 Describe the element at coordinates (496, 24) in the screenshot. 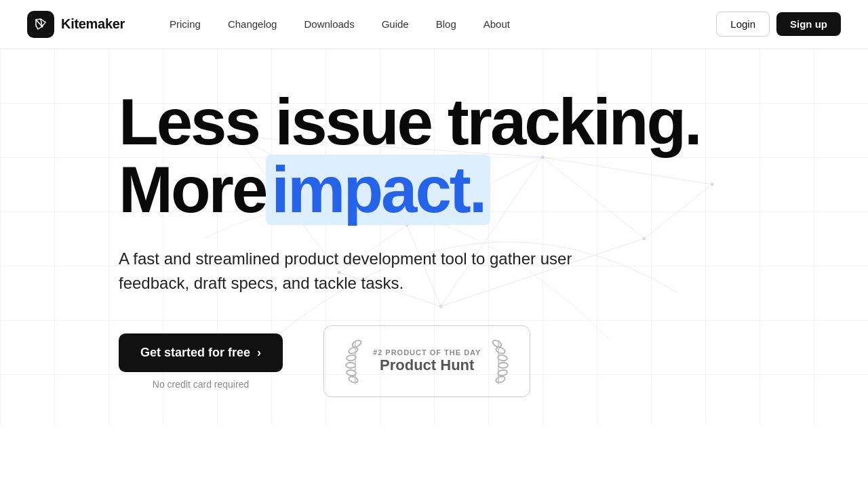

I see `nav-item-about: About` at that location.